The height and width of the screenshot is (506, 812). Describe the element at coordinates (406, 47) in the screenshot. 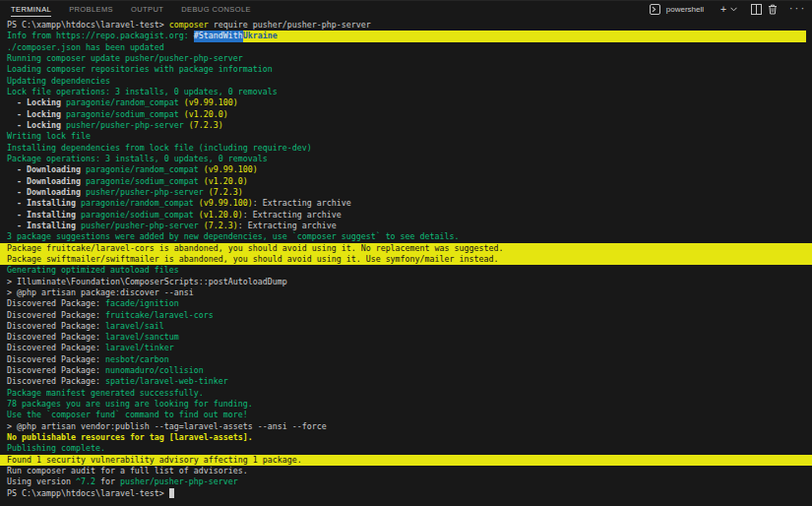

I see `terminal-line: ./composer.json has been updated` at that location.